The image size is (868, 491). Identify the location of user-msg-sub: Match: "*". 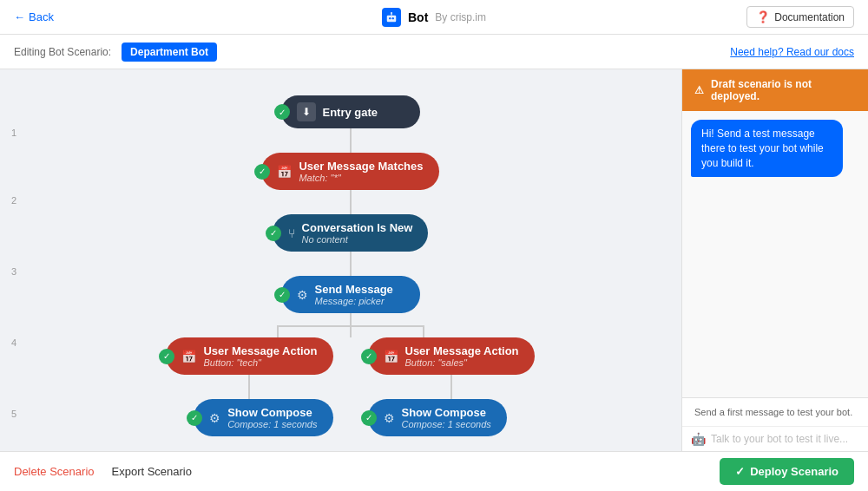
(361, 178).